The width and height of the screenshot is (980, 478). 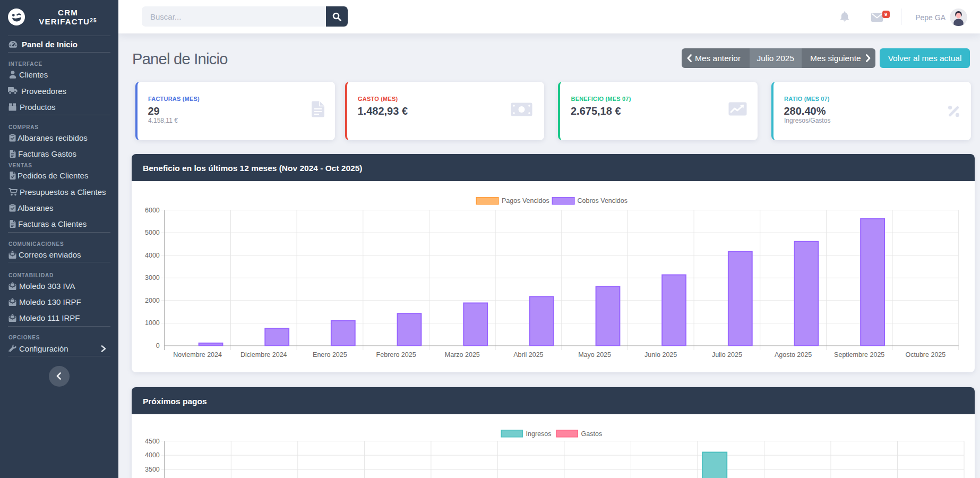 I want to click on svg-text: 2000, so click(x=152, y=301).